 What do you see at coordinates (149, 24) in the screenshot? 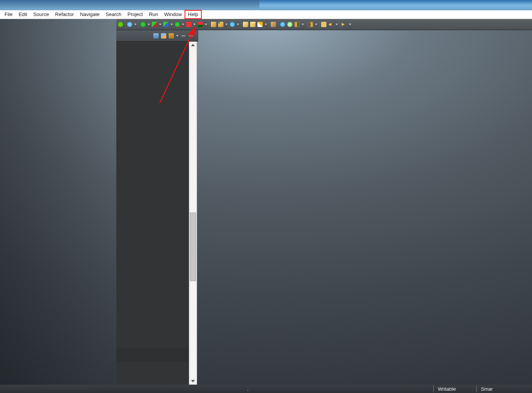
I see `run-icon-dropdown` at bounding box center [149, 24].